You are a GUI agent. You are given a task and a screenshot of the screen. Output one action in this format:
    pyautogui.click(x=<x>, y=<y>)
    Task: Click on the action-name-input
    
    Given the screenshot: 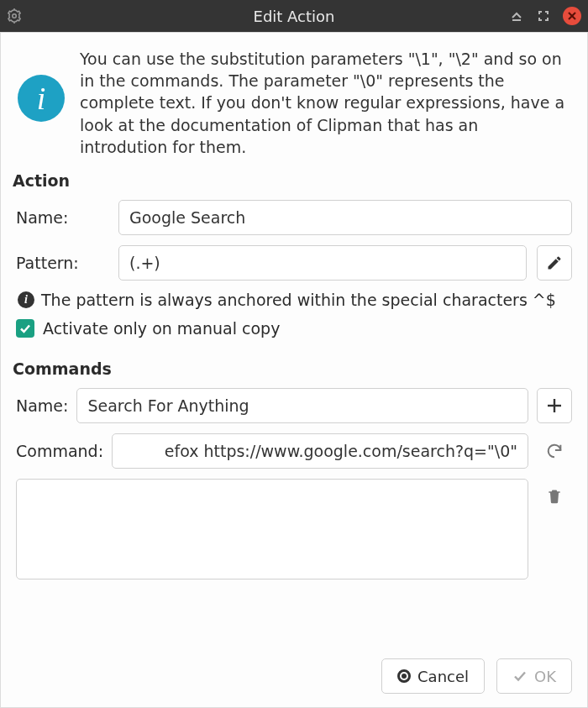 What is the action you would take?
    pyautogui.click(x=345, y=218)
    